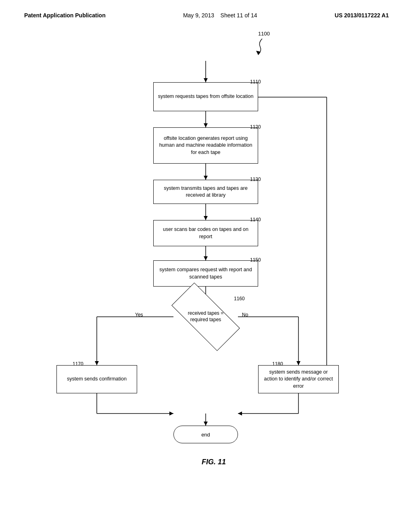 This screenshot has height=532, width=413. What do you see at coordinates (206, 145) in the screenshot?
I see `box-1120: offsite location generates report using …` at bounding box center [206, 145].